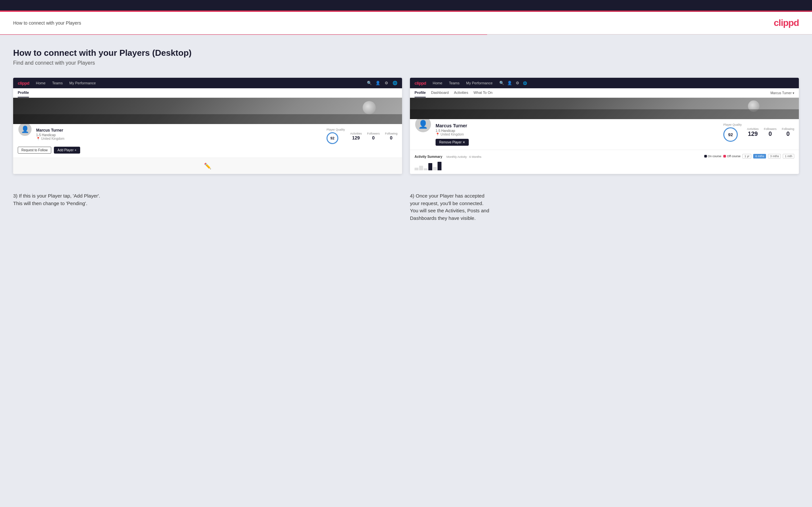 This screenshot has height=507, width=812. I want to click on mock-tabs-right: Profile Dashboard Activities What To On …, so click(605, 93).